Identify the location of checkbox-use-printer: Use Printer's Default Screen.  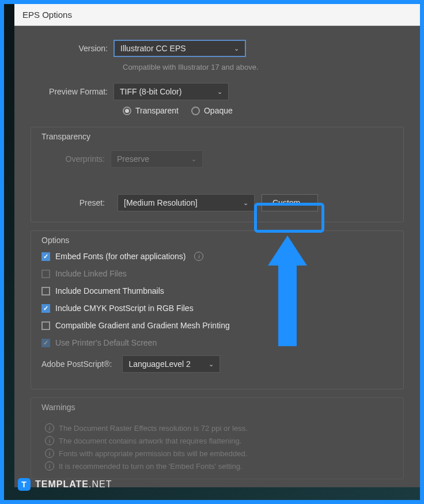
(217, 343).